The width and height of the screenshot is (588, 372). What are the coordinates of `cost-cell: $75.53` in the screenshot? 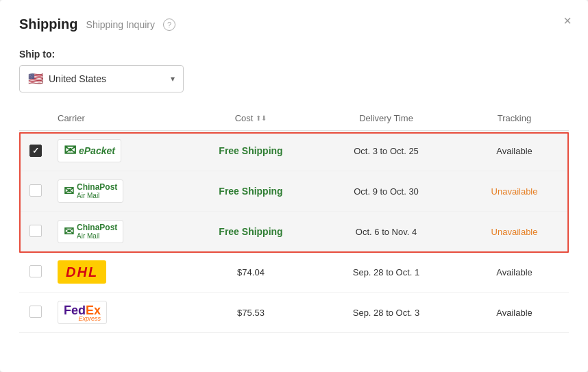 It's located at (251, 312).